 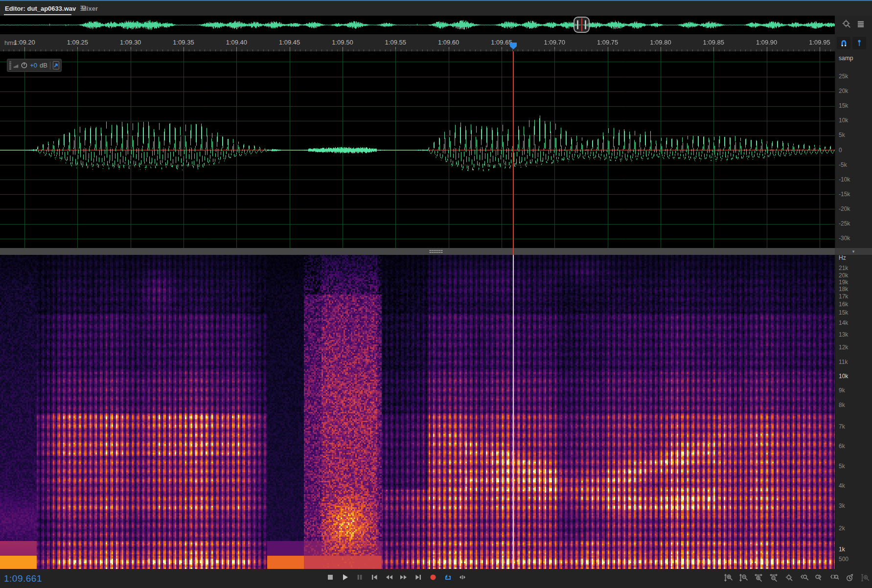 What do you see at coordinates (845, 238) in the screenshot?
I see `amplitude-scale-label: -30k` at bounding box center [845, 238].